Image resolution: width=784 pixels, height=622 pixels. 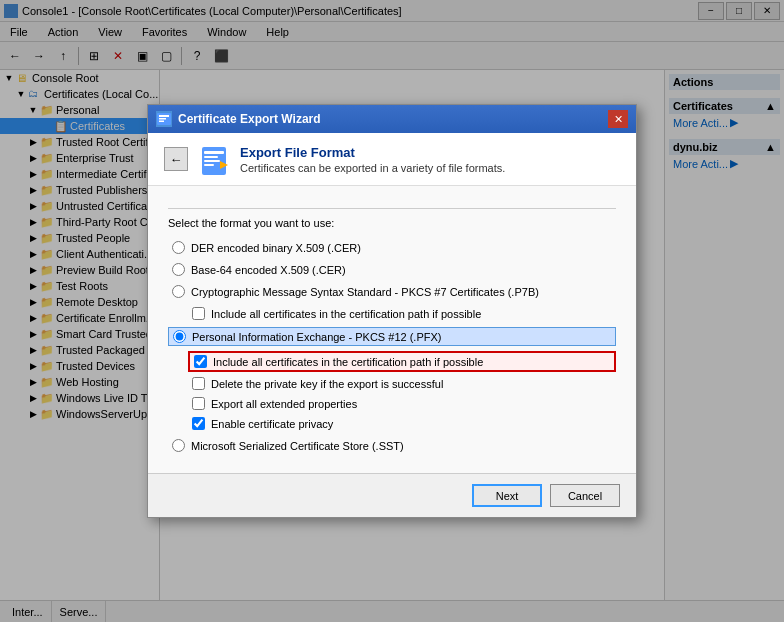 I want to click on radio-base64, so click(x=178, y=270).